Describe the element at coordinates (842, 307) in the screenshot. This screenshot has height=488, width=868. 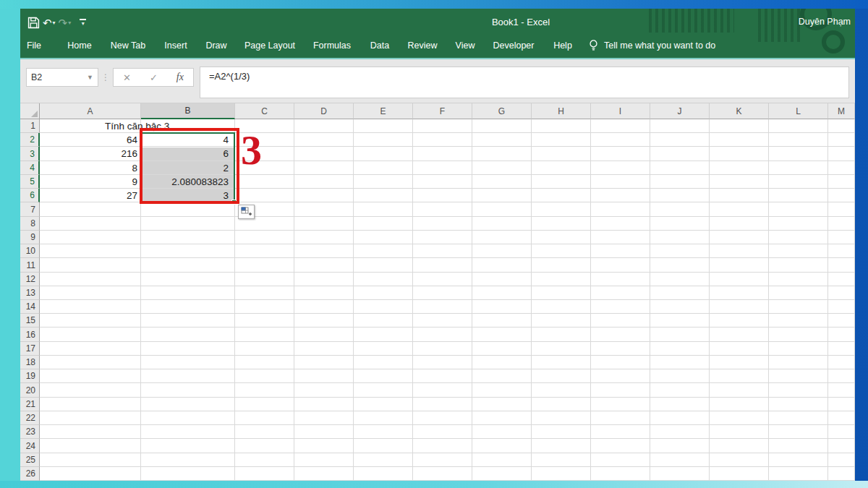
I see `cell-M14` at that location.